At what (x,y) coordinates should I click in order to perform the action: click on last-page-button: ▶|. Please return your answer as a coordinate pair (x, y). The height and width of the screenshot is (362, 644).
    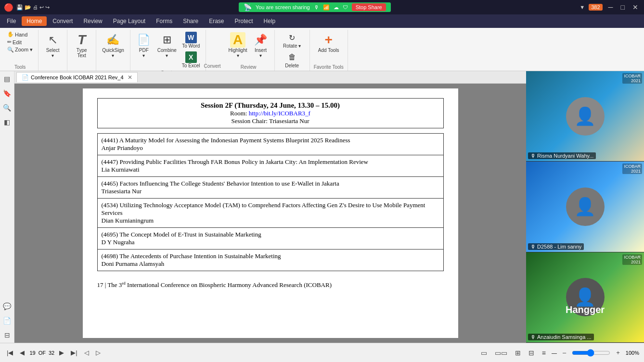
    Looking at the image, I should click on (74, 353).